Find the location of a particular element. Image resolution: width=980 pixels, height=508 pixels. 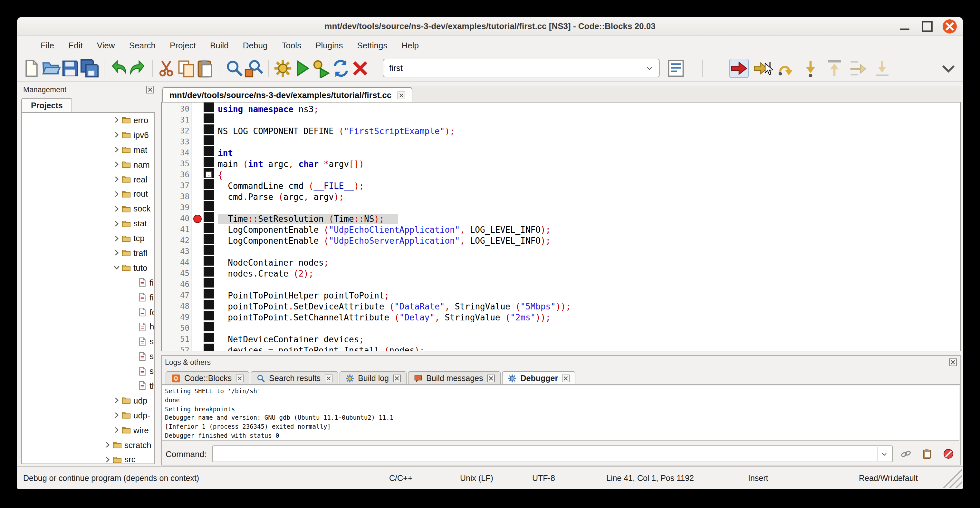

menu-settings: Settings is located at coordinates (372, 46).